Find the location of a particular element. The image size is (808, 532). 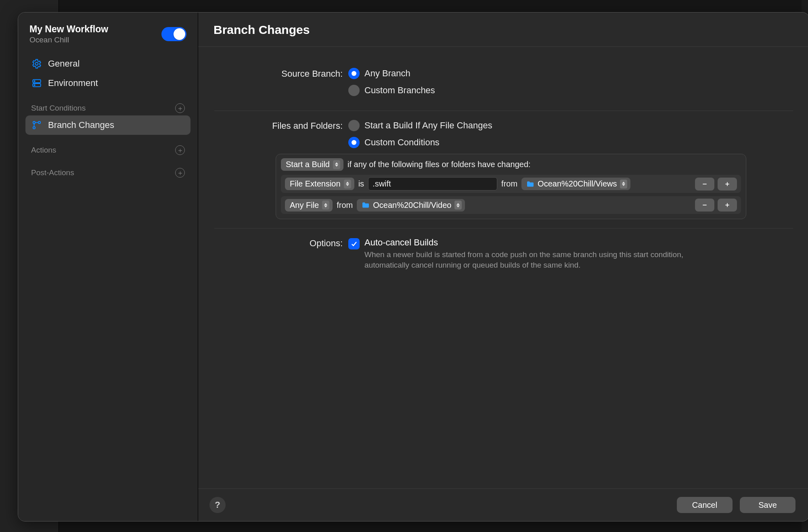

options-group: Options: Auto-cancel Builds When a newer… is located at coordinates (504, 253).